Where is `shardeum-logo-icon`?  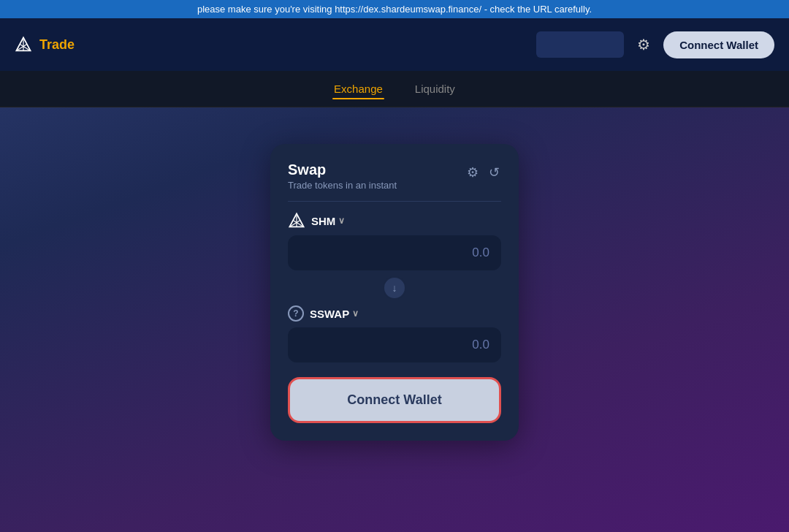
shardeum-logo-icon is located at coordinates (23, 45).